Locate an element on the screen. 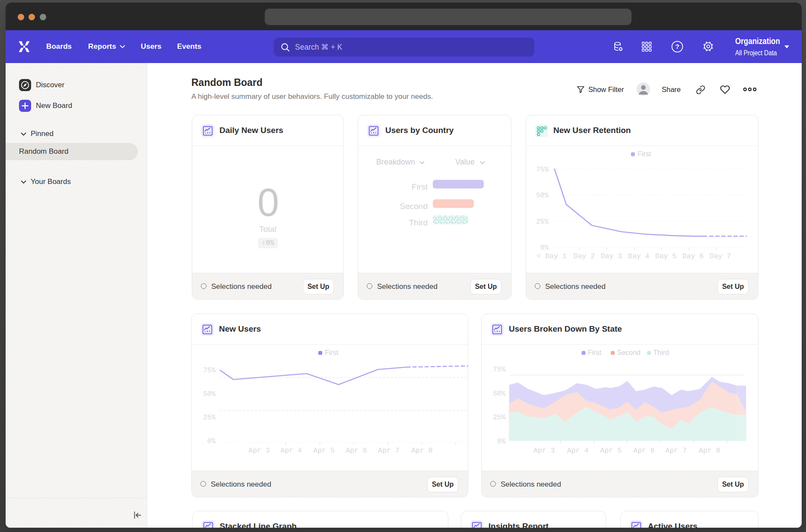 The height and width of the screenshot is (532, 806). svg-text: Day 2 is located at coordinates (584, 256).